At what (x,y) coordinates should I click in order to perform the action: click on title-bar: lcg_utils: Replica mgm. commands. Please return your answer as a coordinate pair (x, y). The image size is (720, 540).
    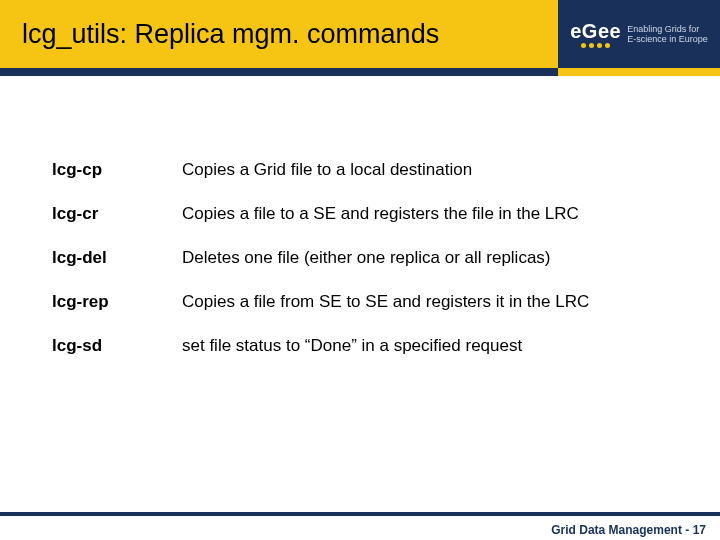
    Looking at the image, I should click on (279, 34).